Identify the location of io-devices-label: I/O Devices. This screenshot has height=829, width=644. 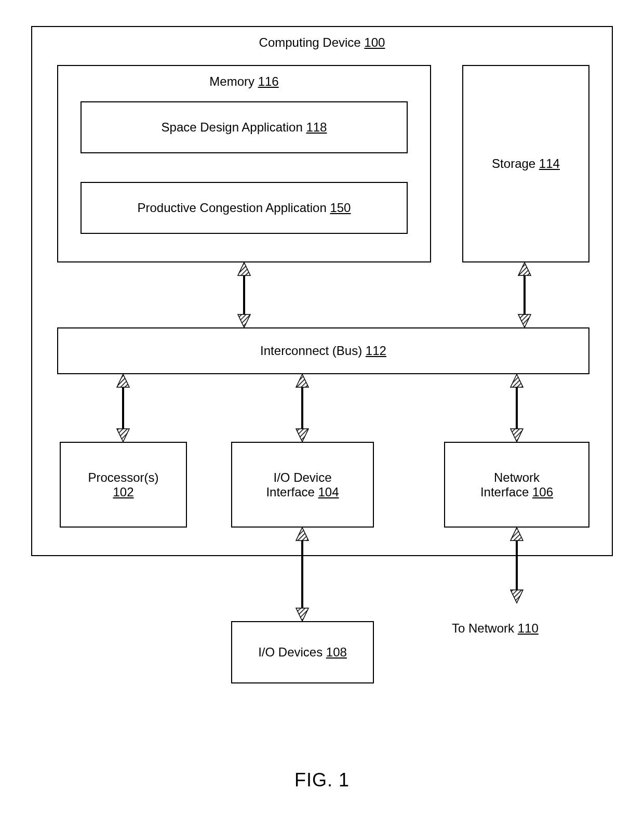
(290, 652).